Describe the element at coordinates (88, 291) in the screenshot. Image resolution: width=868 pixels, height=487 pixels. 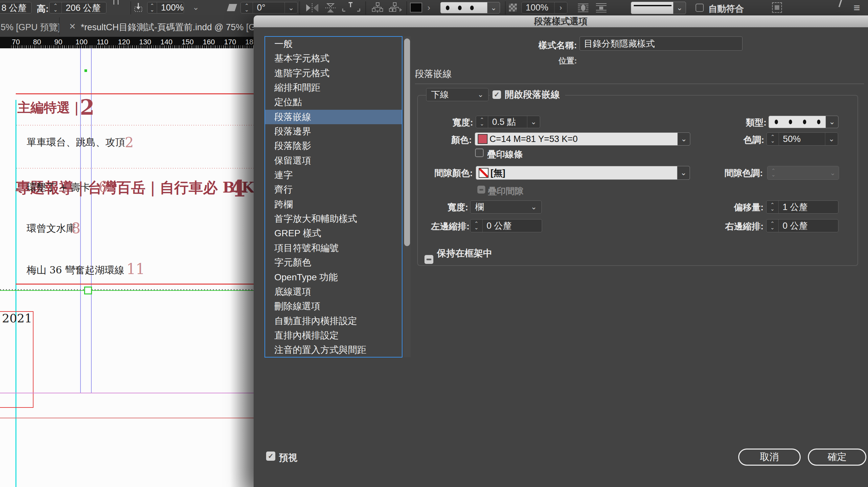
I see `green-anchor-handle` at that location.